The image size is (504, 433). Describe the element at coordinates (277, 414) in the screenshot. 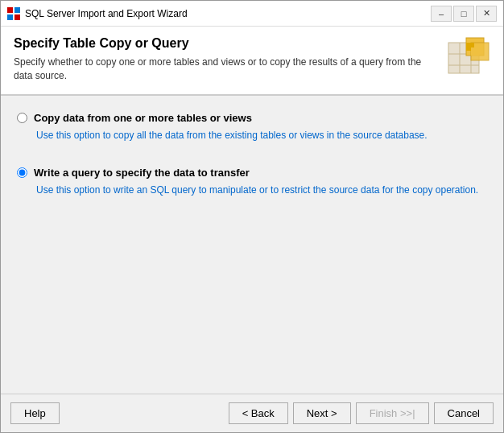

I see `footer-right: < Back Next > Finish >>| Cancel` at that location.